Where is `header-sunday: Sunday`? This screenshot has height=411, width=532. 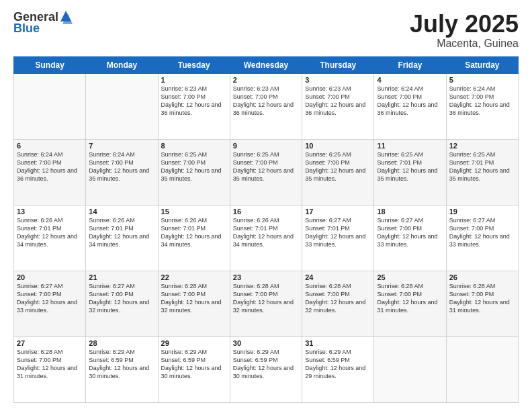 header-sunday: Sunday is located at coordinates (50, 64).